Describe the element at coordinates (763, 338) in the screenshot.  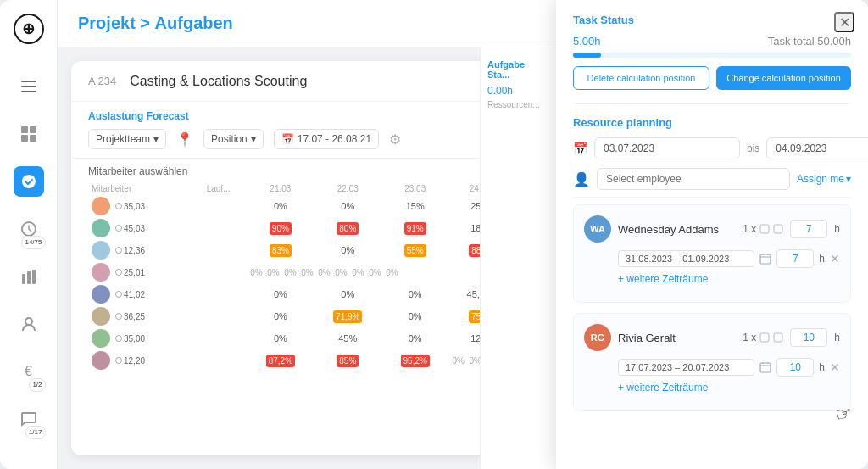
I see `emp-multiplier-rg: 1 x` at that location.